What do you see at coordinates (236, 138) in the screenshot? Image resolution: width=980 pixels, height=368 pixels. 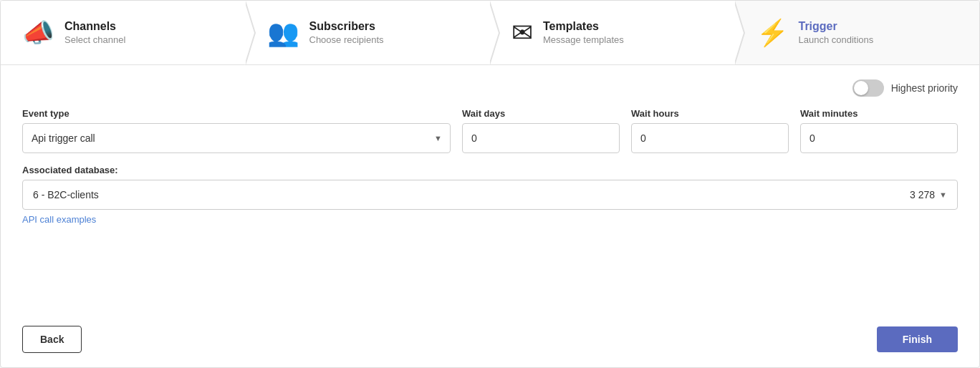 I see `event-type-select-wrapper: Api trigger call` at bounding box center [236, 138].